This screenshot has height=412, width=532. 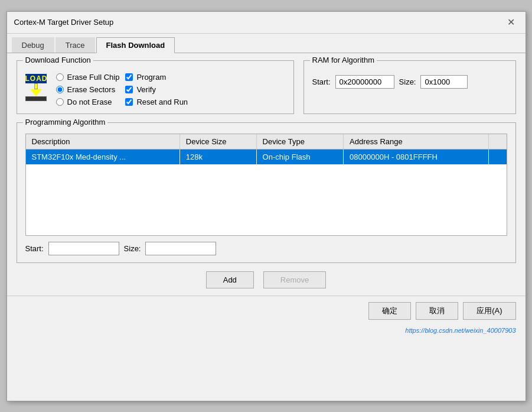 What do you see at coordinates (103, 142) in the screenshot?
I see `col-description: Description` at bounding box center [103, 142].